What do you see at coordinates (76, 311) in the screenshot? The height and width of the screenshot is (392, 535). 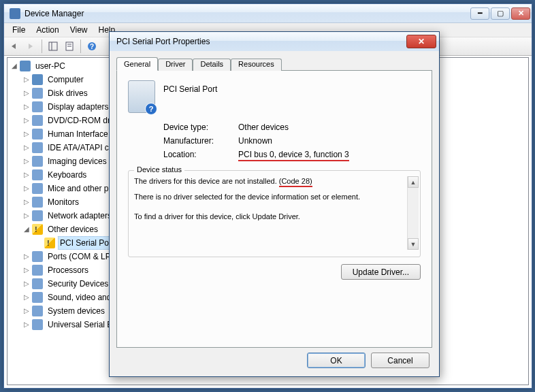 I see `tree-node-label: System devices` at bounding box center [76, 311].